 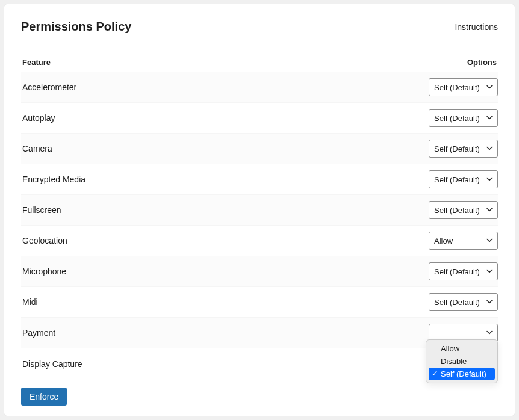 I want to click on feature-name: Display Capture, so click(x=52, y=364).